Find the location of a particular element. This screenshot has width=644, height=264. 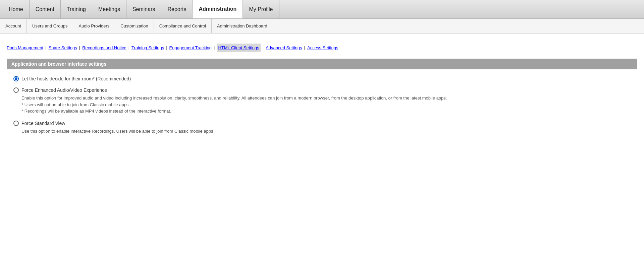

top-nav-item-home: Home is located at coordinates (16, 9).